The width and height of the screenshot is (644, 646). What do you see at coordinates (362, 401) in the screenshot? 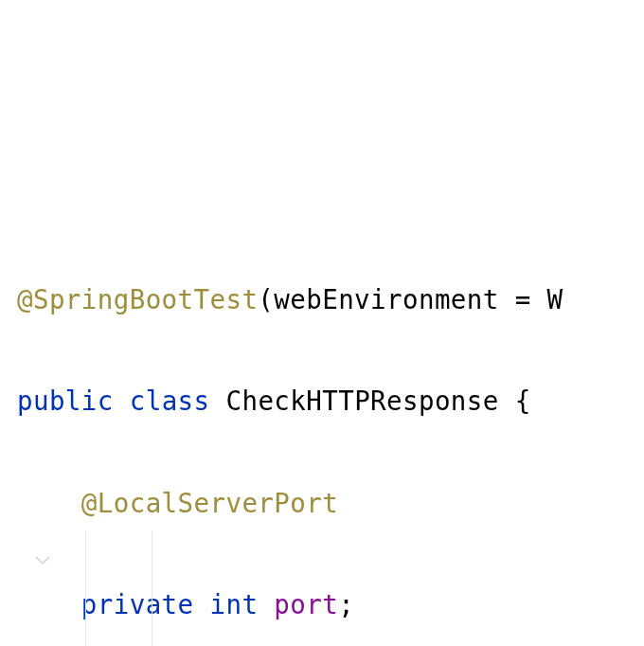
I see `classname: CheckHTTPResponse` at bounding box center [362, 401].